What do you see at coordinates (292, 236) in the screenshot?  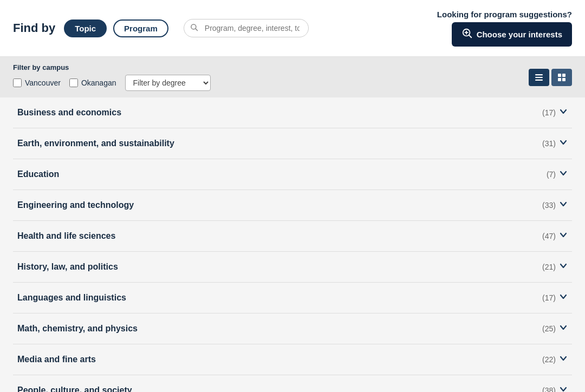 I see `topic-row: Health and life sciences (47)` at bounding box center [292, 236].